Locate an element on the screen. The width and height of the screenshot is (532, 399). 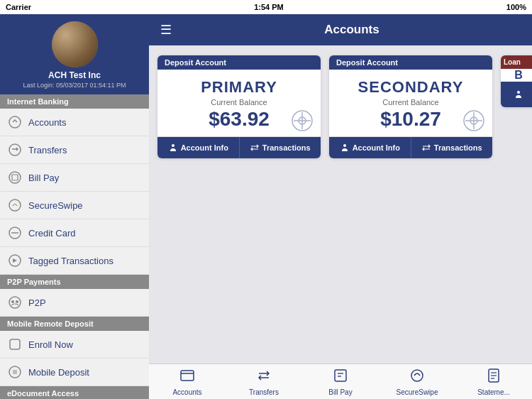
sidebar-item-mobile-deposit: Mobile Deposit is located at coordinates (74, 372).